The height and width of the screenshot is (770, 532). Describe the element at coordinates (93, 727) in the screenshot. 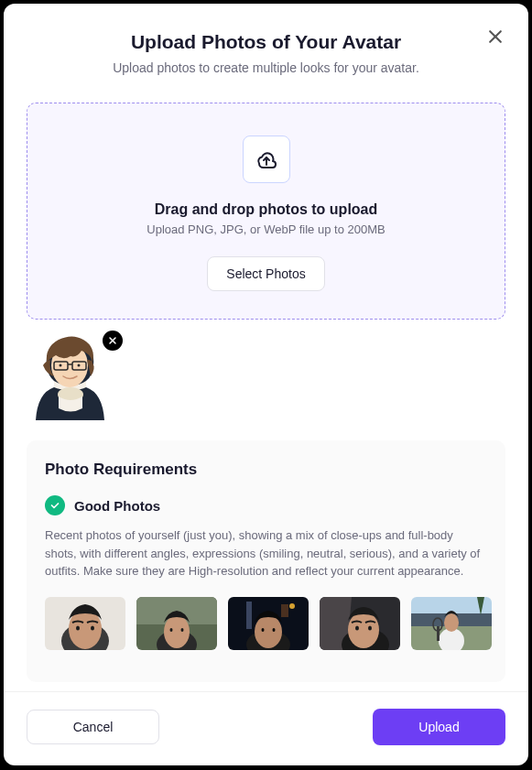

I see `cancel-button: Cancel` at that location.